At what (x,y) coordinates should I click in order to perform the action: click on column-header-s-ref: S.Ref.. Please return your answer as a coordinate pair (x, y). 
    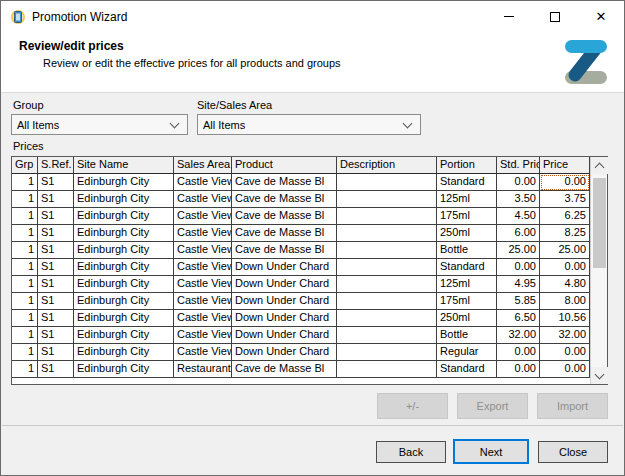
    Looking at the image, I should click on (56, 166).